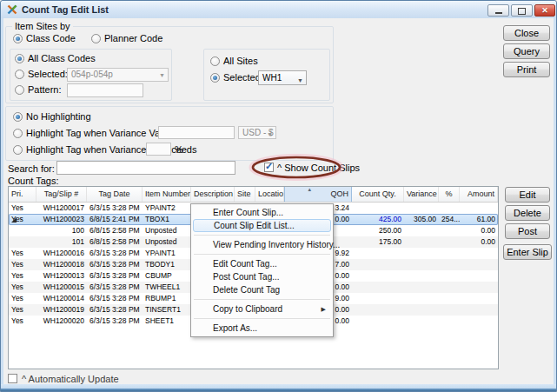 The height and width of the screenshot is (392, 557). What do you see at coordinates (323, 309) in the screenshot?
I see `submenu-arrow-icon: ▶` at bounding box center [323, 309].